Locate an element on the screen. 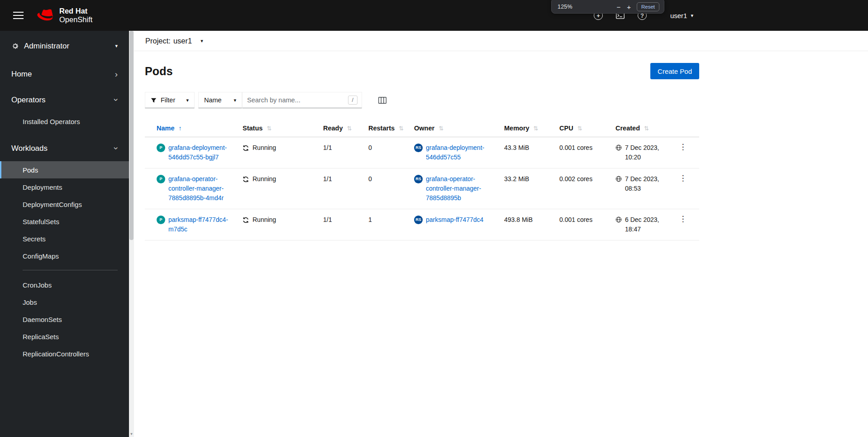  user-name: user1 is located at coordinates (679, 15).